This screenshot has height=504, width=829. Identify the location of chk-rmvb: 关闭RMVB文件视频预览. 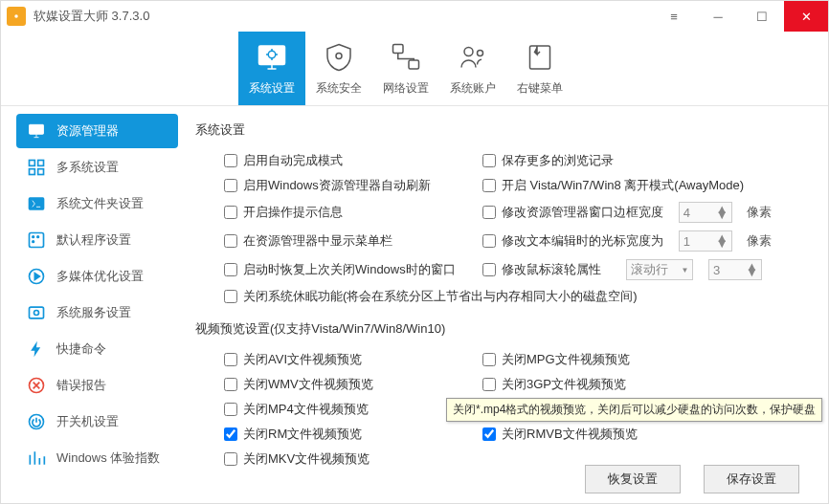
(649, 434).